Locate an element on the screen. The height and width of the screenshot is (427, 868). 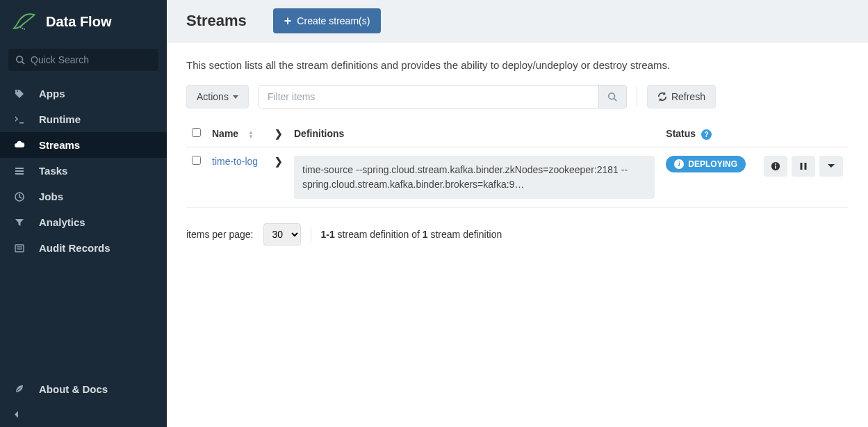
plus-icon: + is located at coordinates (288, 21).